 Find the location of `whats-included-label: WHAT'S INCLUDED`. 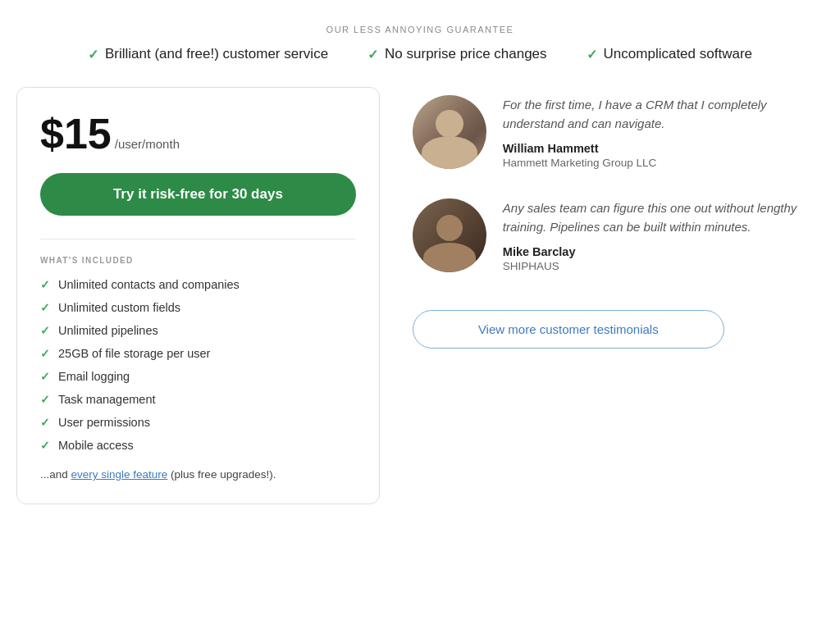

whats-included-label: WHAT'S INCLUDED is located at coordinates (199, 261).